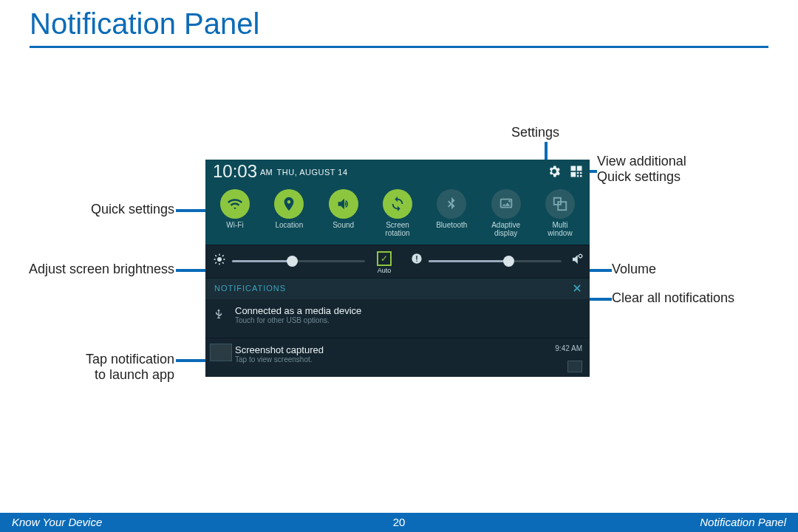  I want to click on quick-setting-wifi: Wi-Fi, so click(235, 213).